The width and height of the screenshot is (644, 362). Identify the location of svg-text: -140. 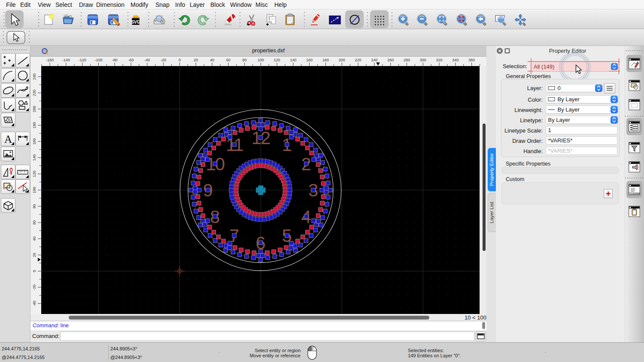
(66, 60).